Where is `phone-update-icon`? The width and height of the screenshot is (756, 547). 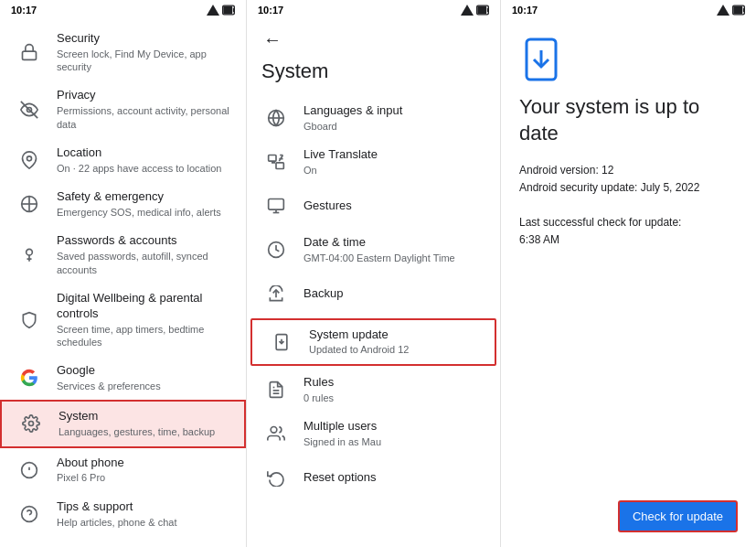
phone-update-icon is located at coordinates (541, 59).